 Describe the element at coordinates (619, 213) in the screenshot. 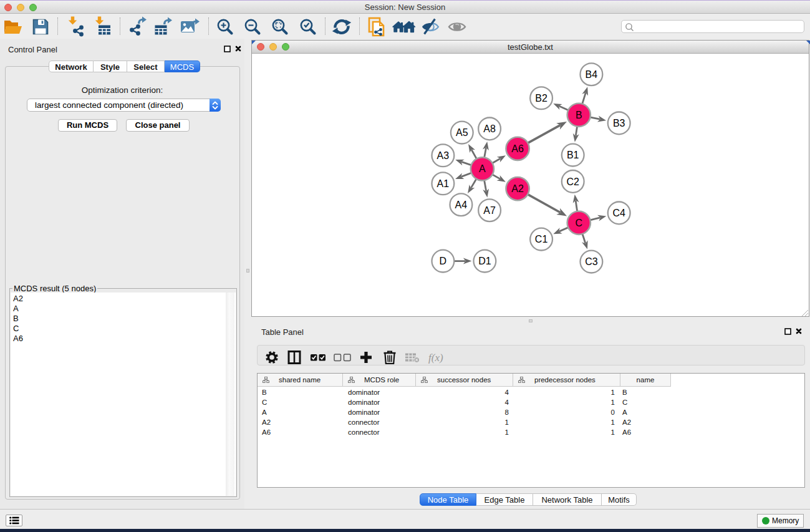

I see `svg-text: C4` at that location.